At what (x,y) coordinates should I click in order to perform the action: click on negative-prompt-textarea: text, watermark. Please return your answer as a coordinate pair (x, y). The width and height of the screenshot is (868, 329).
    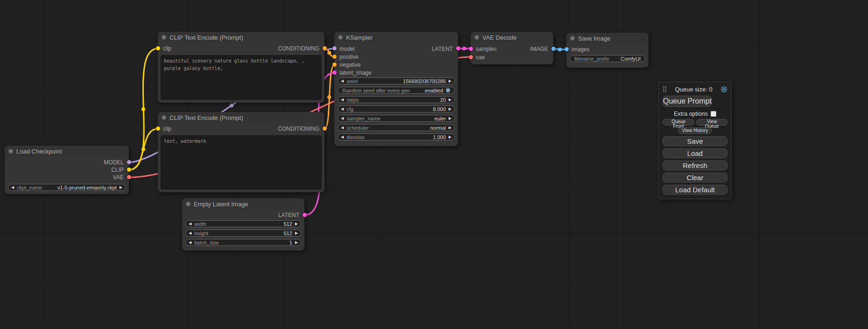
    Looking at the image, I should click on (241, 162).